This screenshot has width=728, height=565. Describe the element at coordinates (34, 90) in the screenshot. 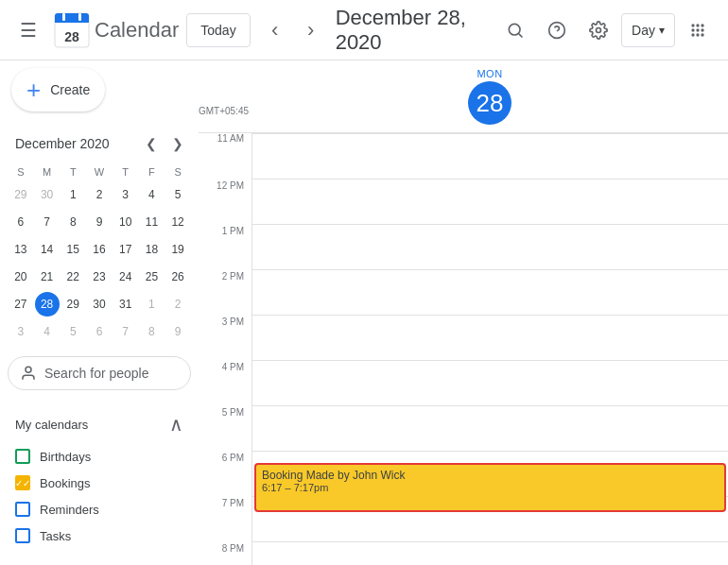

I see `create-plus-icon: +` at that location.